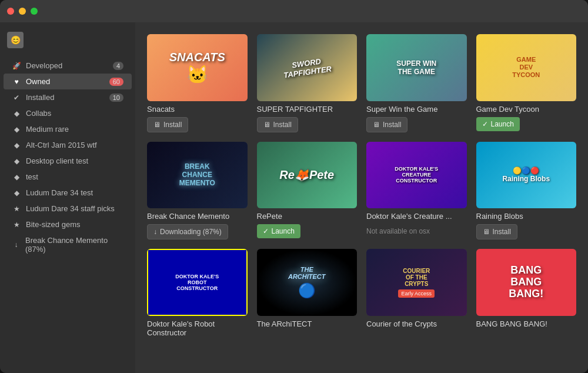  What do you see at coordinates (47, 129) in the screenshot?
I see `sidebar-item-label: Medium rare` at bounding box center [47, 129].